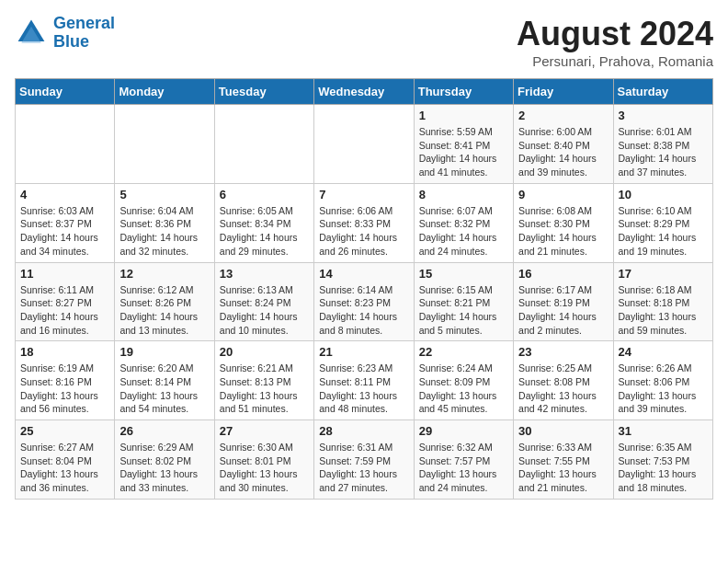  I want to click on calendar-cell: 30Sunrise: 6:33 AM Sunset: 7:55 PM Dayli…, so click(563, 460).